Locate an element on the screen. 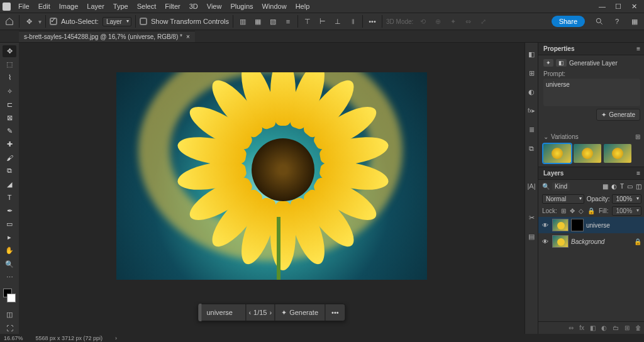 The image size is (644, 342). color-panel-icon: ◧ is located at coordinates (531, 54).